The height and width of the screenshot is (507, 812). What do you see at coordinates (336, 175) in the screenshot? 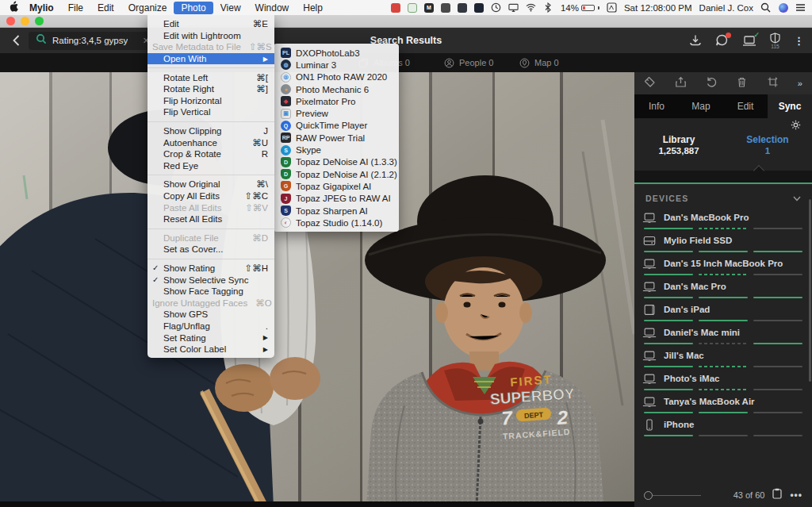
I see `open-with-item-topaz-denoise-ai-2-1-2: DTopaz DeNoise AI (2.1.2)` at bounding box center [336, 175].